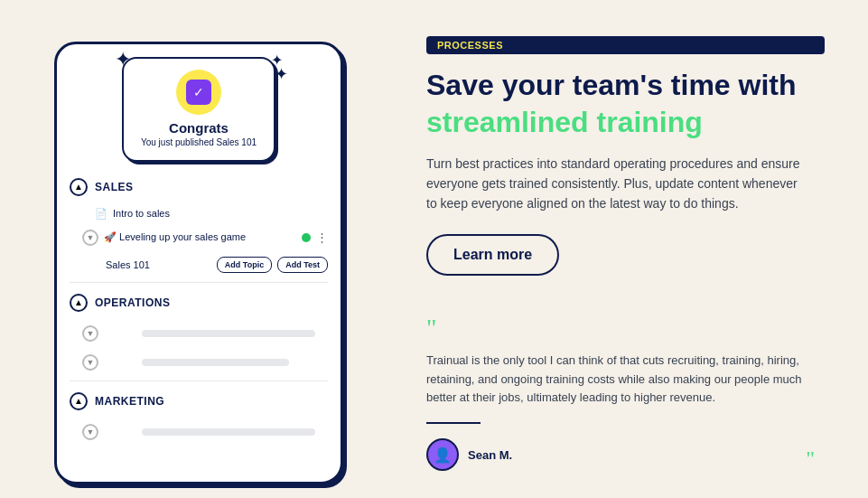  What do you see at coordinates (810, 459) in the screenshot?
I see `close-quote-mark: "` at bounding box center [810, 459].